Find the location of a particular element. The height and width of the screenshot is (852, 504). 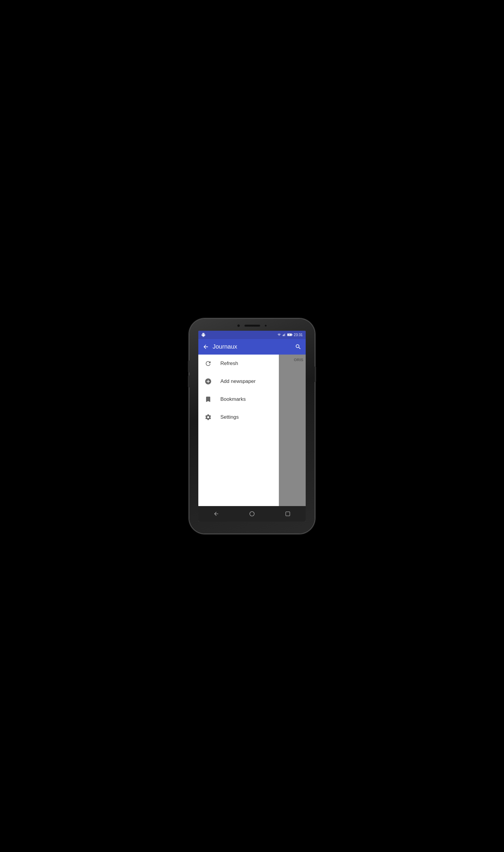

android-debug-icon is located at coordinates (203, 335).